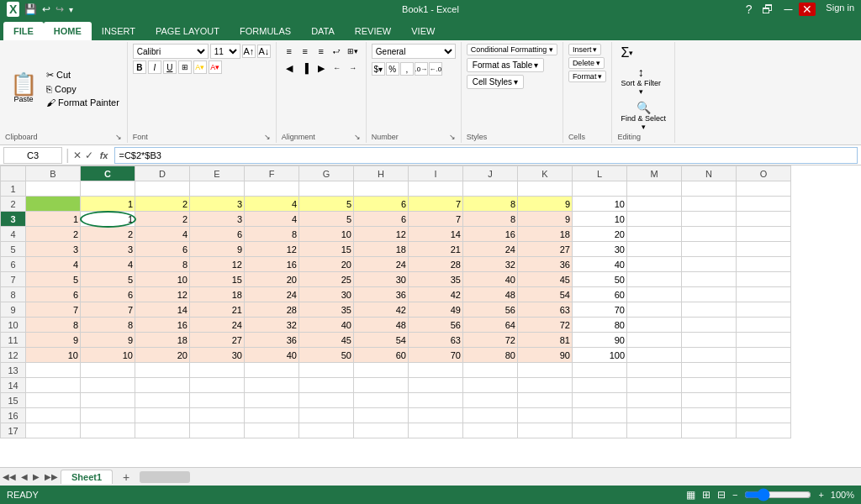 The height and width of the screenshot is (504, 861). Describe the element at coordinates (326, 265) in the screenshot. I see `cell-g6: 20` at that location.